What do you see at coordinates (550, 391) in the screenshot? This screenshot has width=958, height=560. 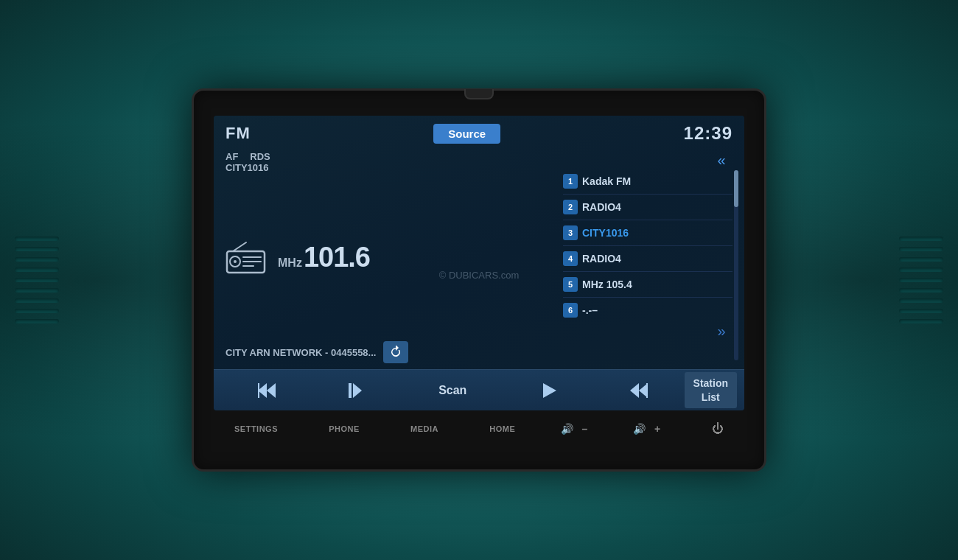 I see `play-icon` at bounding box center [550, 391].